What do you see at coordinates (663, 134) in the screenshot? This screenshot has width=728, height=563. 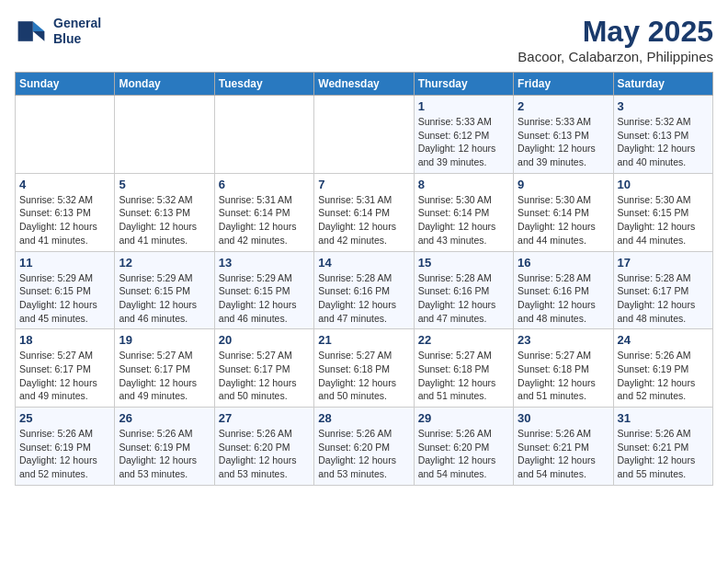 I see `calendar-cell: 3Sunrise: 5:32 AM Sunset: 6:13 PM Daylig…` at bounding box center [663, 134].